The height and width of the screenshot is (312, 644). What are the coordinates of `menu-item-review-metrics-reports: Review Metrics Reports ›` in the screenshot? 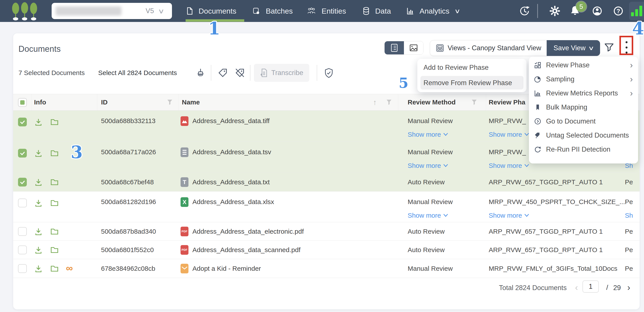 It's located at (584, 93).